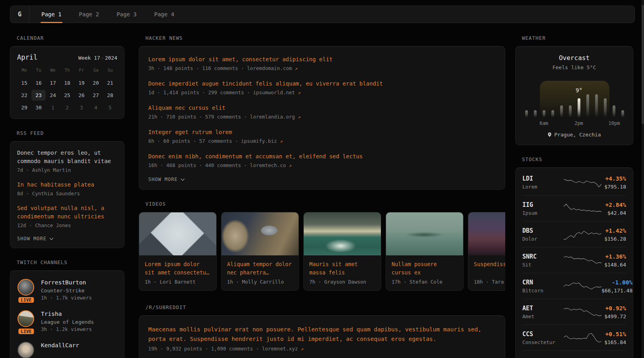 This screenshot has width=644, height=358. What do you see at coordinates (322, 246) in the screenshot?
I see `videos-section: VIDEOS Lorem ipsum dolor sit amet consec…` at bounding box center [322, 246].